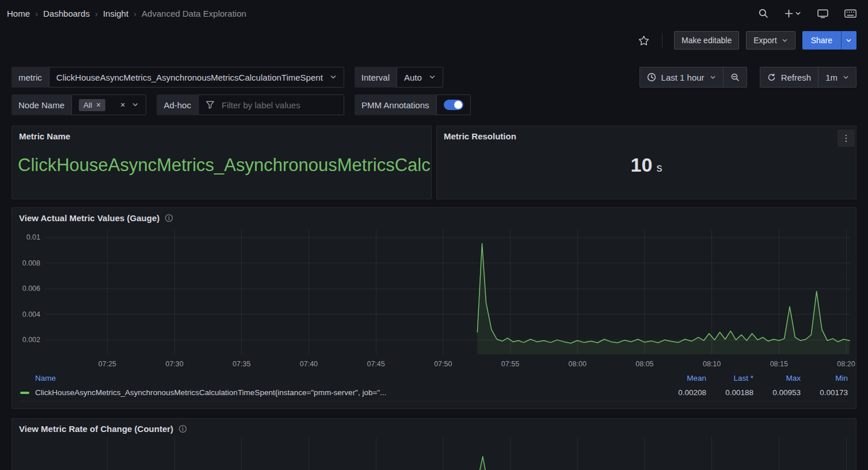 This screenshot has width=868, height=470. Describe the element at coordinates (197, 77) in the screenshot. I see `metric-variable-select: ClickHouseAsyncMetrics_AsynchronousMetri…` at that location.